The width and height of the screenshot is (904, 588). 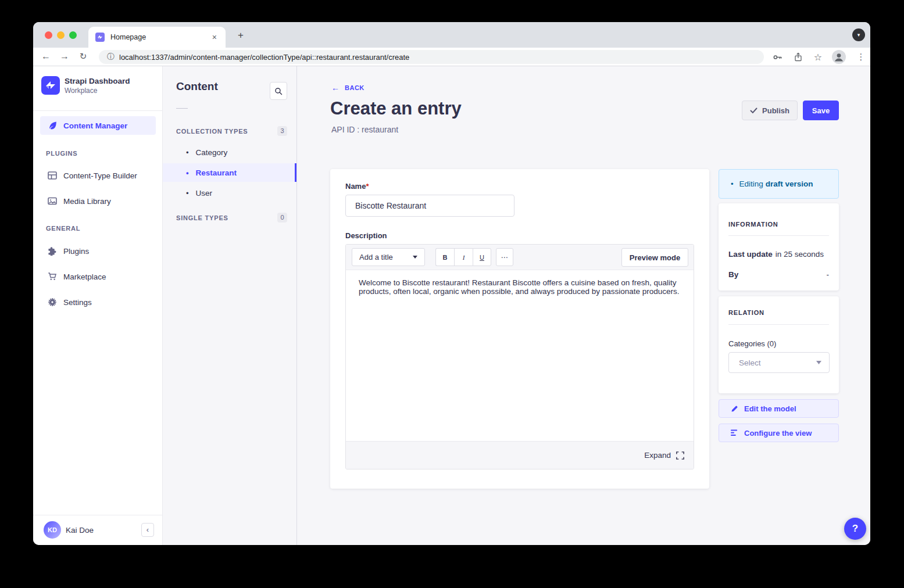 What do you see at coordinates (63, 228) in the screenshot?
I see `sidebar-section-general: GENERAL` at bounding box center [63, 228].